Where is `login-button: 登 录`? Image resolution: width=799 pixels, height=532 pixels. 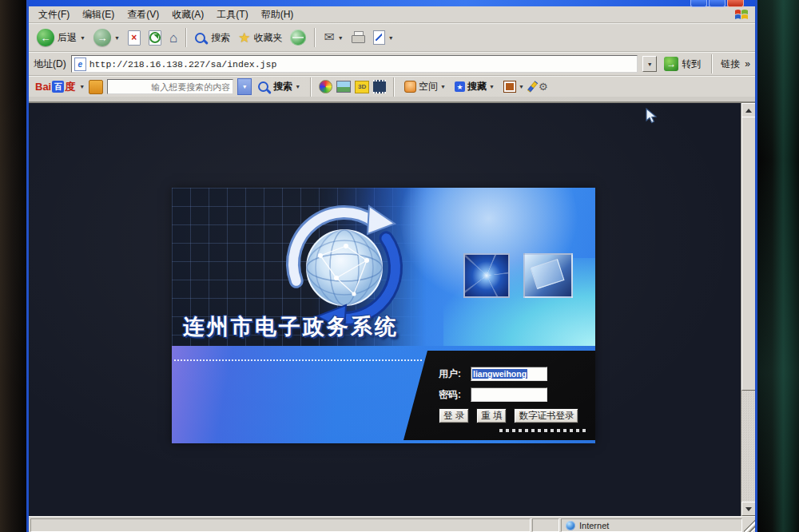 login-button: 登 录 is located at coordinates (454, 415).